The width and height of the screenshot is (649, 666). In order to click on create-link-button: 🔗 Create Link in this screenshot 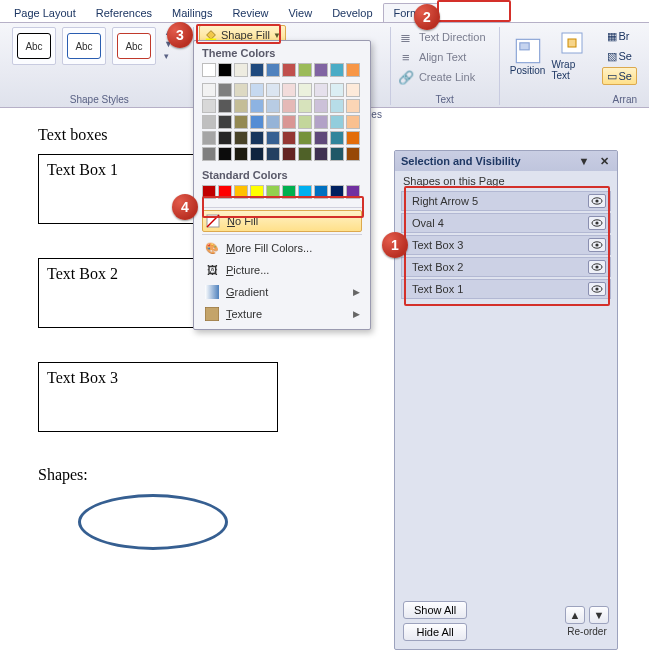, I will do `click(445, 77)`.